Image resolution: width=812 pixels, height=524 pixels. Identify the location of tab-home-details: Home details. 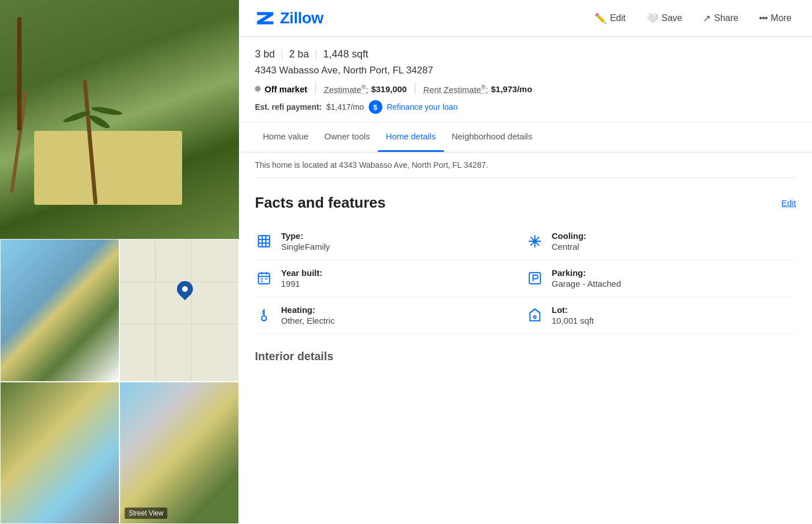
(411, 137).